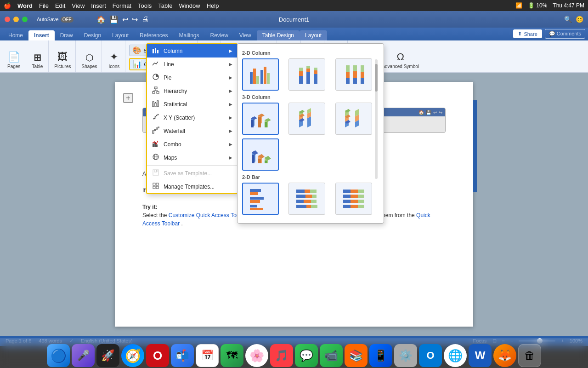 The image size is (588, 368). What do you see at coordinates (98, 6) in the screenshot?
I see `insert-menu: Insert` at bounding box center [98, 6].